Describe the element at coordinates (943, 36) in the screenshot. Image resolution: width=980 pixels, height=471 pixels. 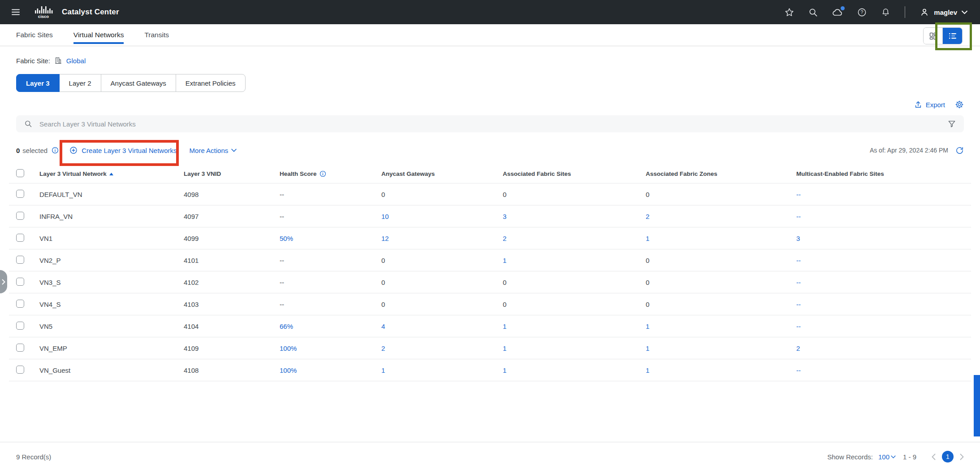
I see `view-toggle` at that location.